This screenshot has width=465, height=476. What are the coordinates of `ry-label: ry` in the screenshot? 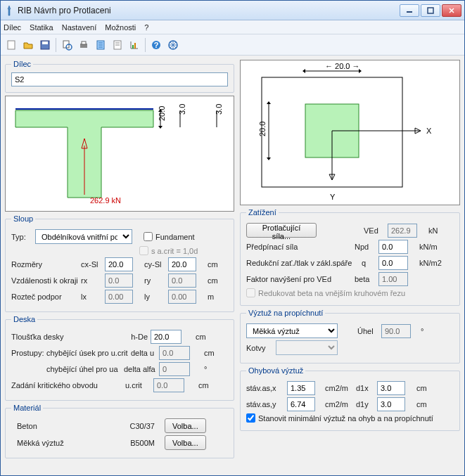 It's located at (155, 281).